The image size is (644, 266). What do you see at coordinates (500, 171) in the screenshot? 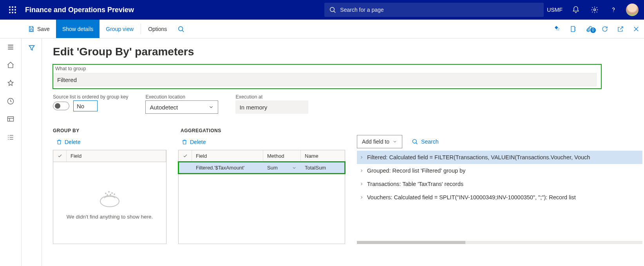
I see `tree-item-grouped: Grouped: Record list 'Filtered' group by` at bounding box center [500, 171].